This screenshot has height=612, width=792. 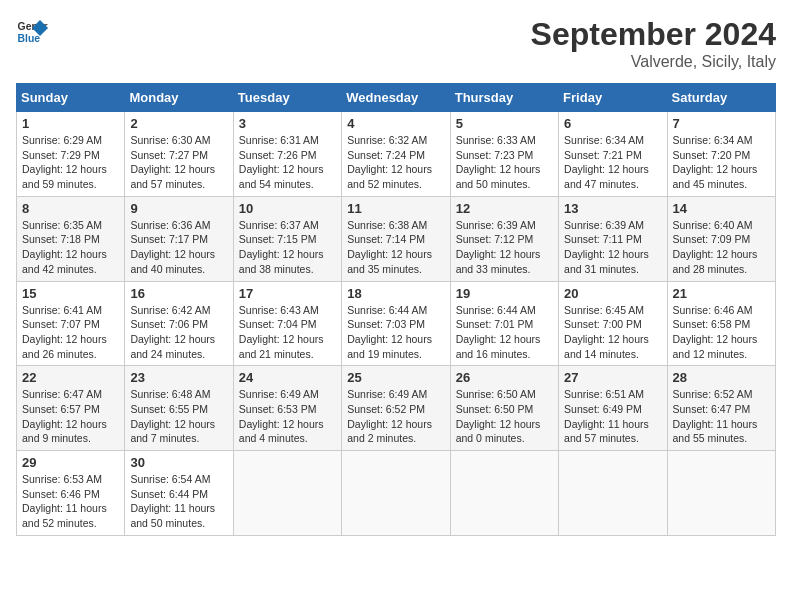 I want to click on day-info: Sunrise: 6:38 AM Sunset: 7:14 PM Dayligh…, so click(x=396, y=248).